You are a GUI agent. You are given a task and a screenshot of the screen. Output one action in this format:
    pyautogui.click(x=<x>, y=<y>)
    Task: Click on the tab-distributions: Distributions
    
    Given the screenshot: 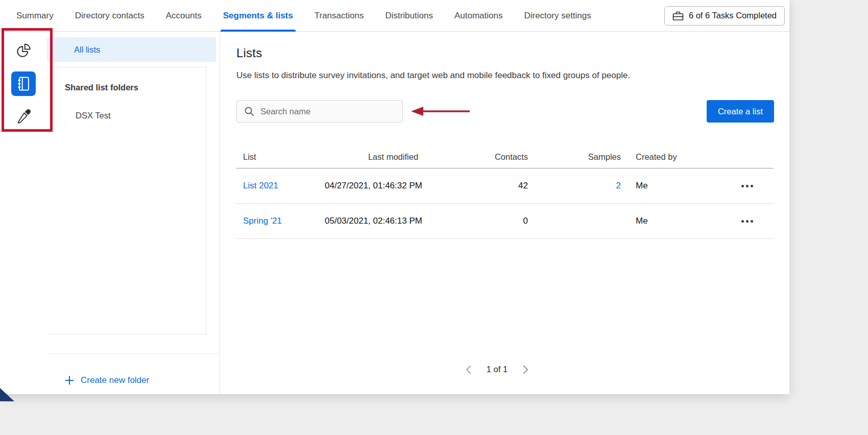 What is the action you would take?
    pyautogui.click(x=409, y=15)
    